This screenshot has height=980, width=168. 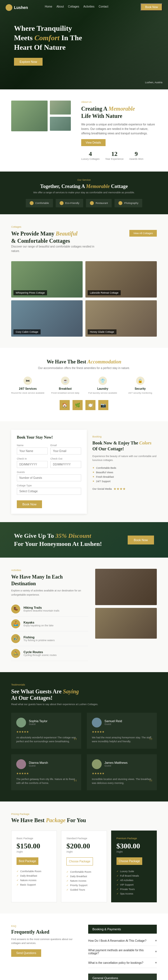 I want to click on about-image-sm1, so click(x=60, y=107).